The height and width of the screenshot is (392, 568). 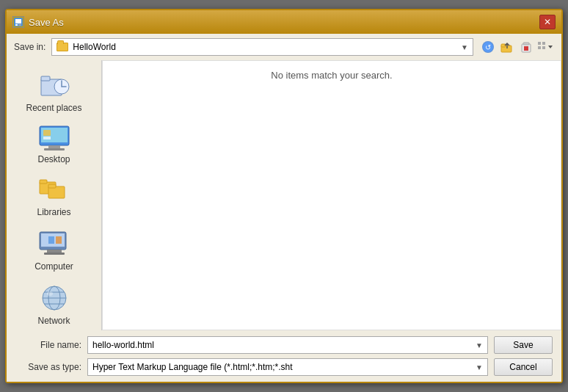 What do you see at coordinates (547, 22) in the screenshot?
I see `close-button: ✕` at bounding box center [547, 22].